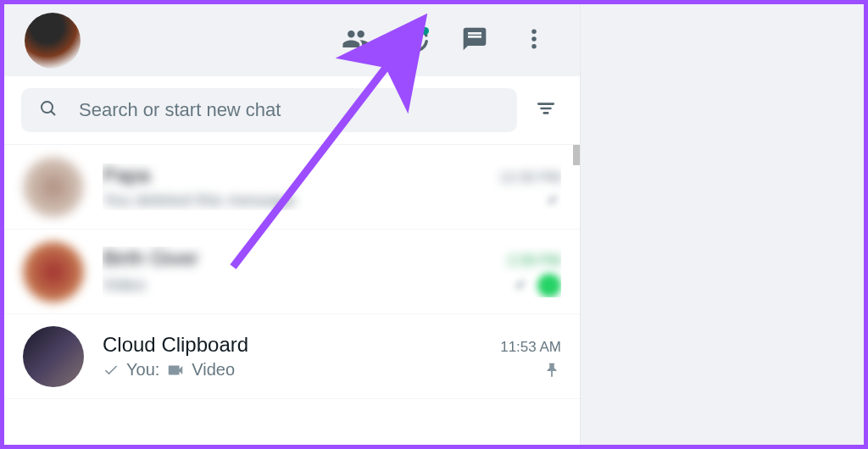  Describe the element at coordinates (534, 41) in the screenshot. I see `menu-icon` at that location.